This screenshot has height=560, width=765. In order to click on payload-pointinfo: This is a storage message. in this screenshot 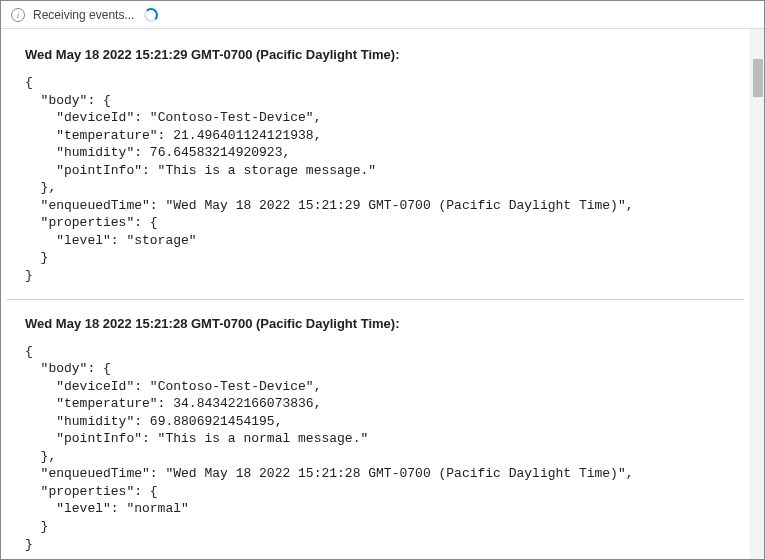, I will do `click(266, 170)`.